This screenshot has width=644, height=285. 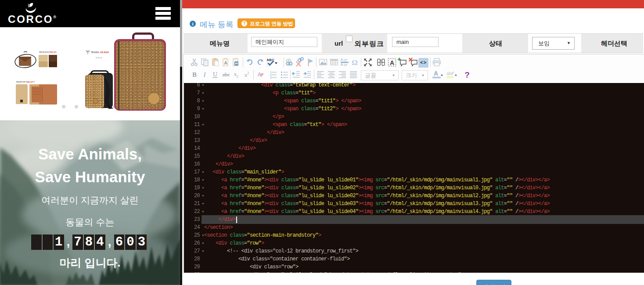 What do you see at coordinates (205, 75) in the screenshot?
I see `svg-text: I` at bounding box center [205, 75].